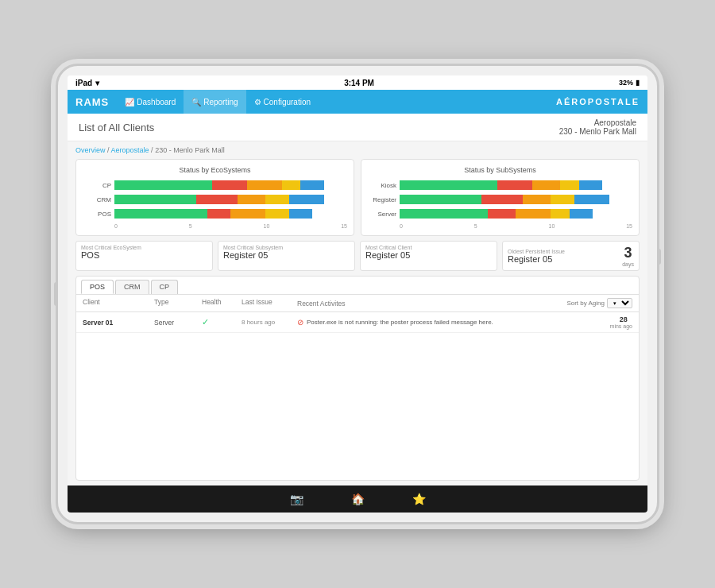 The width and height of the screenshot is (715, 588). I want to click on bar-crm-orange, so click(251, 199).